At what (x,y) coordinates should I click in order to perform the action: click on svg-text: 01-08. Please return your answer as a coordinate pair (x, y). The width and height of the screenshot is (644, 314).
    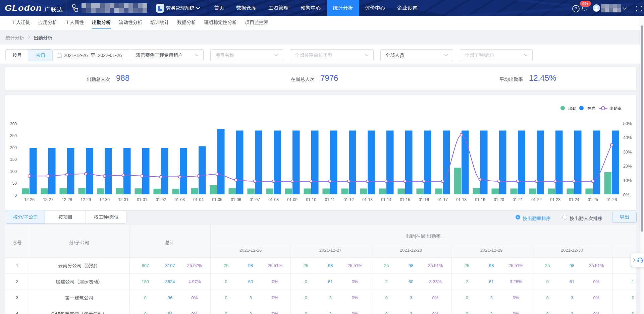
    Looking at the image, I should click on (274, 200).